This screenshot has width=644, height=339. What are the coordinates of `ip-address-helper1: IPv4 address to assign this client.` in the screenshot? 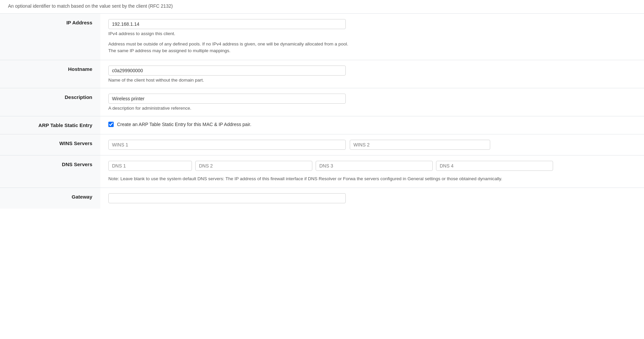 It's located at (372, 33).